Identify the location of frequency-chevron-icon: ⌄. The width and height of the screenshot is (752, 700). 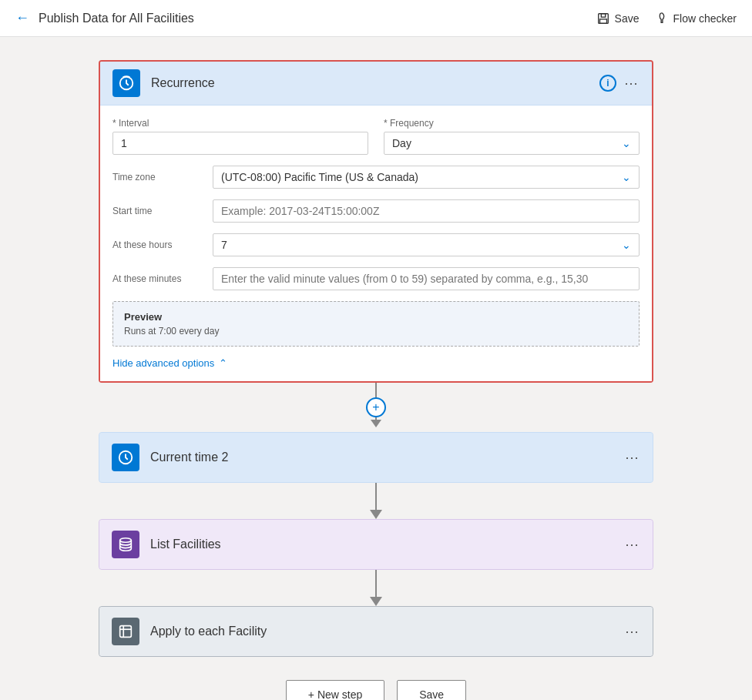
(626, 143).